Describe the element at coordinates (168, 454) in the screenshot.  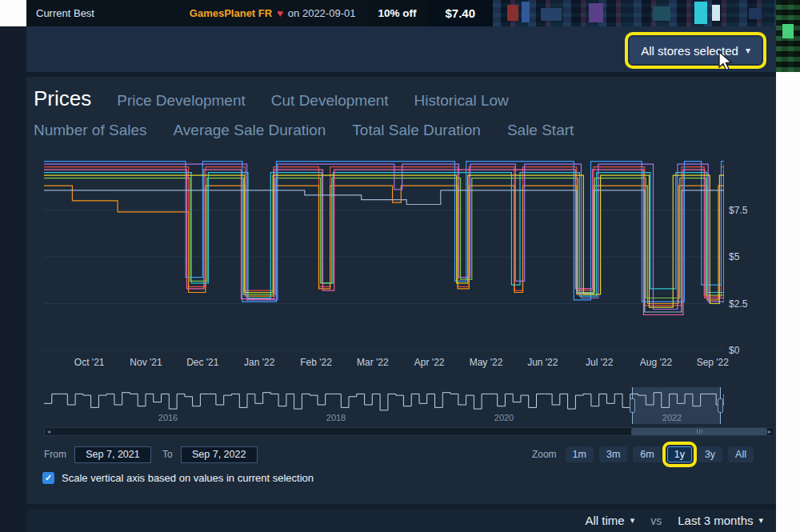
I see `to-label: To` at that location.